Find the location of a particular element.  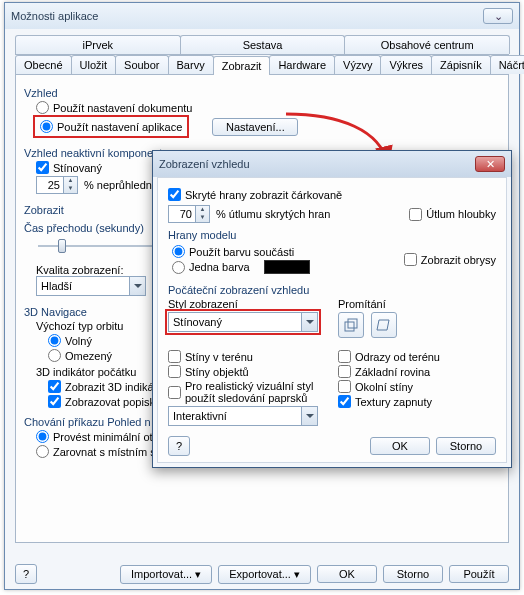

check-ground-shadows: Stíny v terénu is located at coordinates (247, 356).